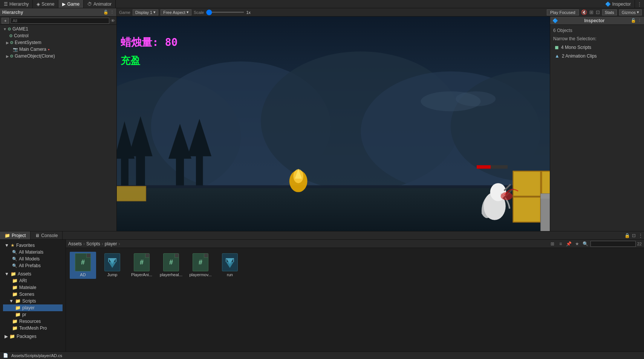  Describe the element at coordinates (7, 274) in the screenshot. I see `assets-arrow: ▼` at that location.